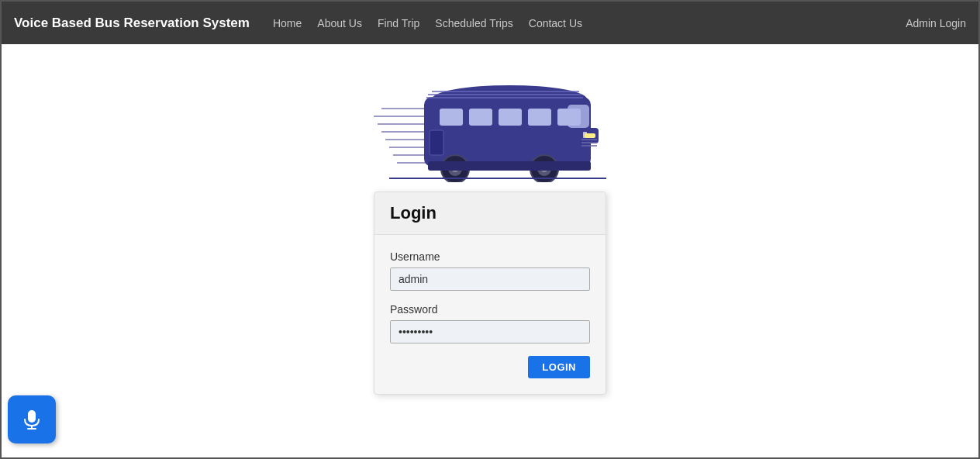 Image resolution: width=980 pixels, height=459 pixels. Describe the element at coordinates (555, 23) in the screenshot. I see `nav-item-contact-us: Contact Us` at that location.